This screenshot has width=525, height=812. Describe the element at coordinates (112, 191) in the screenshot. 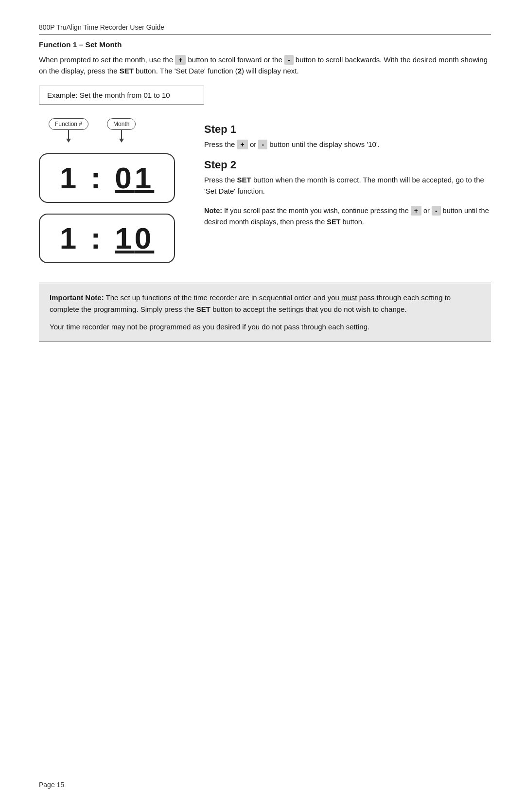

I see `diagram-column: Function # Month 1 : 01 1 : 10` at that location.